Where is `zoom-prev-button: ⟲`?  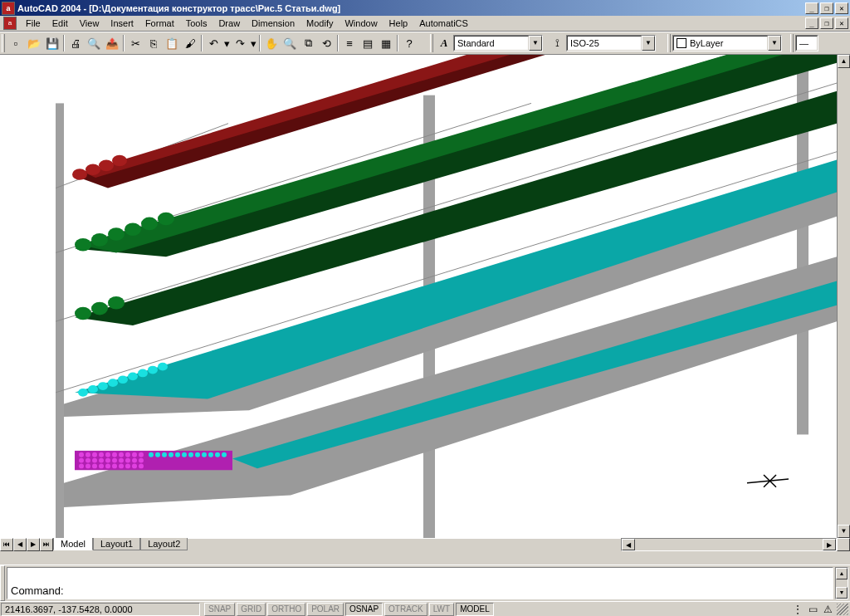 zoom-prev-button: ⟲ is located at coordinates (326, 43).